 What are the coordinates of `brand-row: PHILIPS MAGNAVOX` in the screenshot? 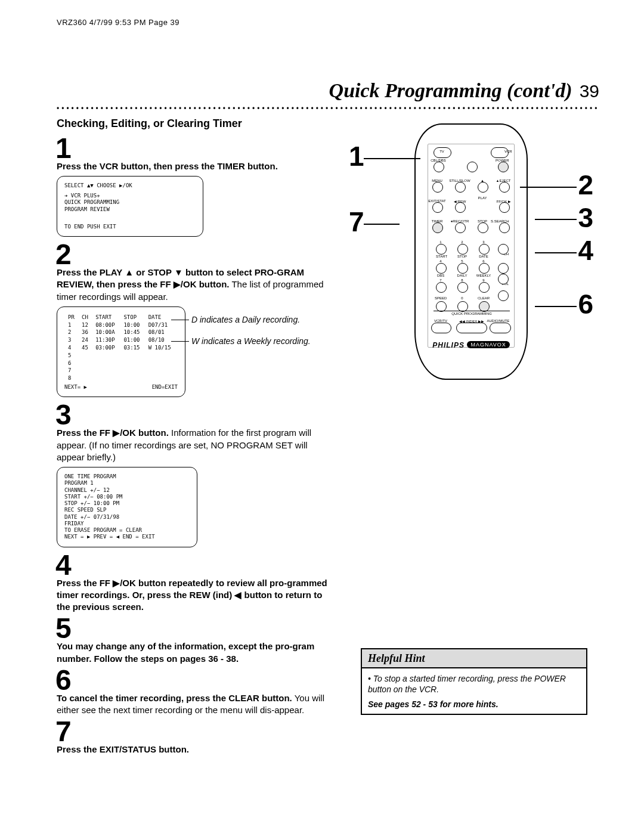 It's located at (471, 345).